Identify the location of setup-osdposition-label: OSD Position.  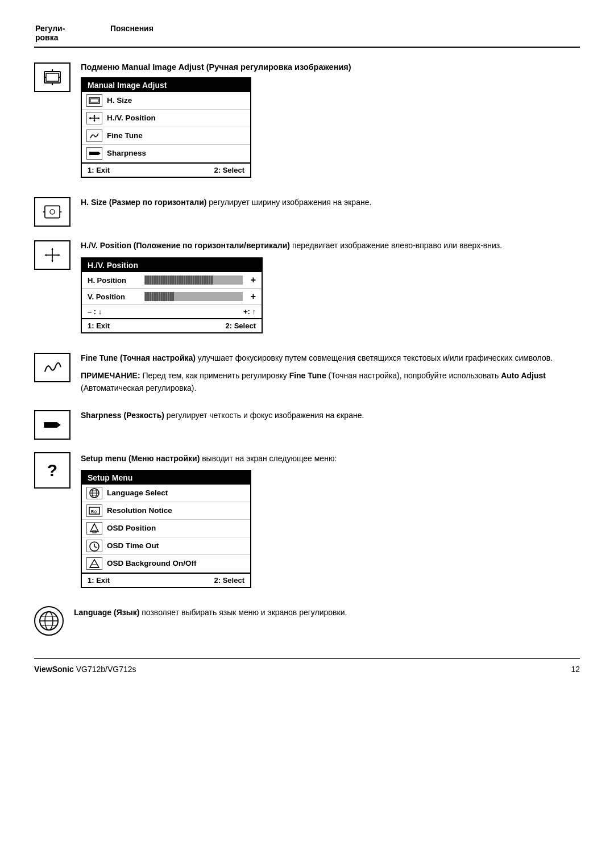
(131, 528).